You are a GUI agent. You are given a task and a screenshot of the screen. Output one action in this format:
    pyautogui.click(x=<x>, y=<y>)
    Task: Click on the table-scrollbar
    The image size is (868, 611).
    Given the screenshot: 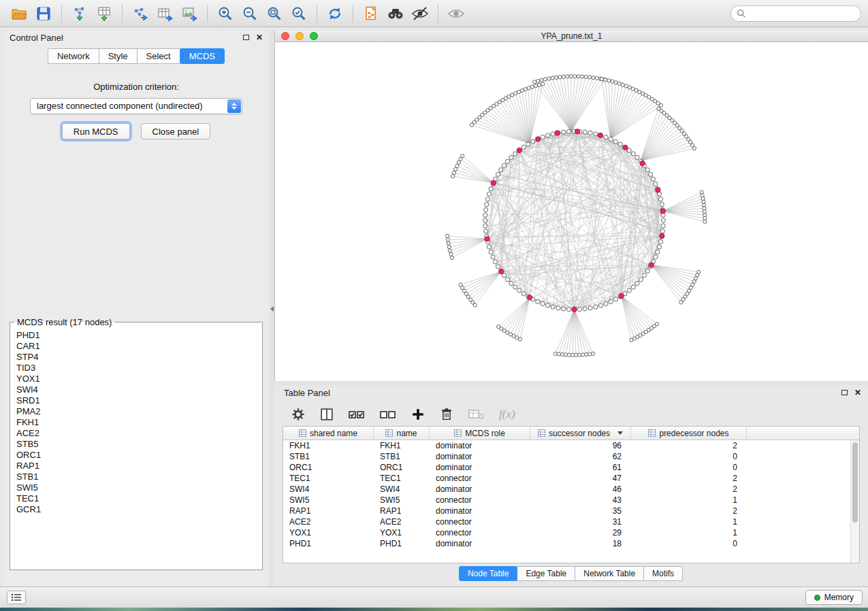 What is the action you would take?
    pyautogui.click(x=855, y=501)
    